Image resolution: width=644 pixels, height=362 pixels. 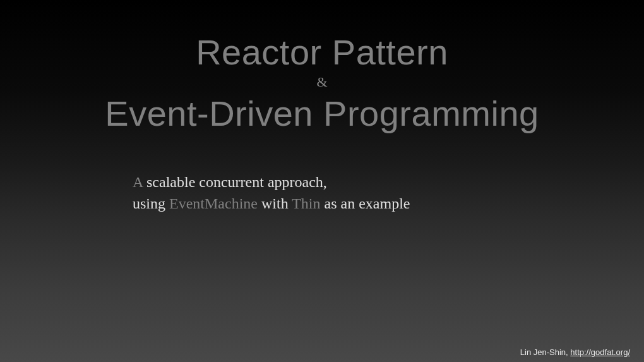 What do you see at coordinates (322, 82) in the screenshot?
I see `title-ampersand: &` at bounding box center [322, 82].